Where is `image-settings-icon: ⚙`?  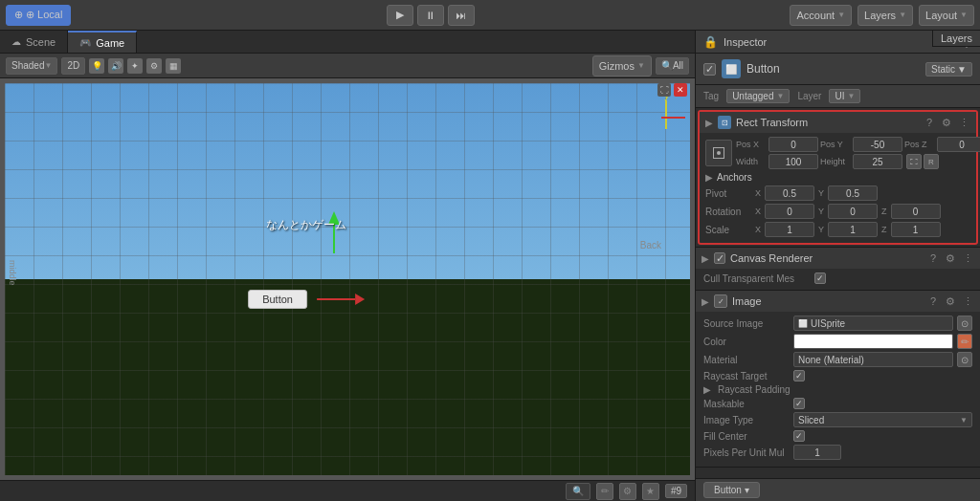 image-settings-icon: ⚙ is located at coordinates (950, 301).